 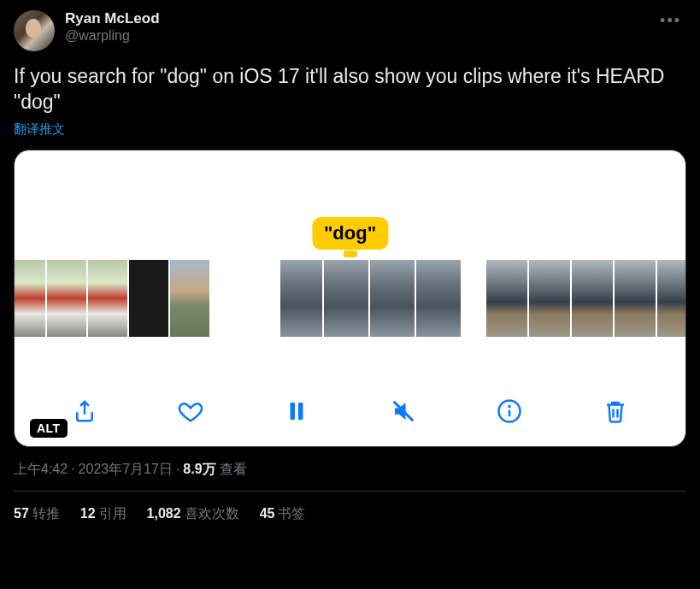 What do you see at coordinates (85, 411) in the screenshot?
I see `share-icon` at bounding box center [85, 411].